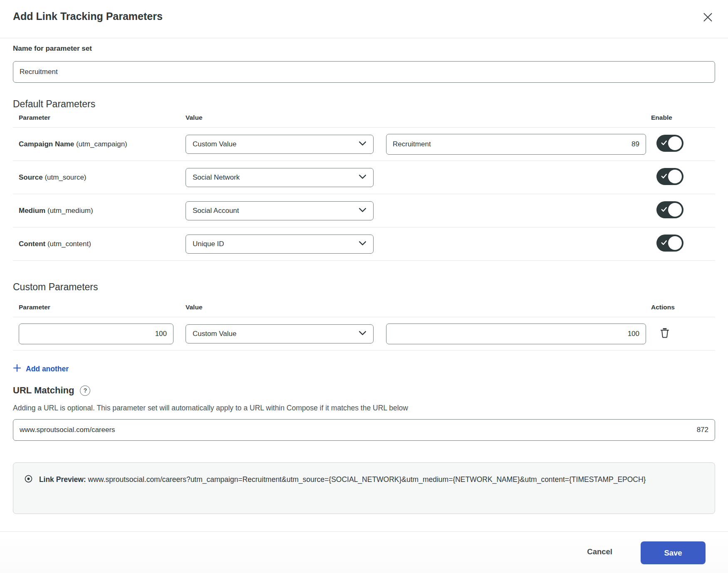  Describe the element at coordinates (102, 144) in the screenshot. I see `parameter-key: (utm_campaign)` at that location.